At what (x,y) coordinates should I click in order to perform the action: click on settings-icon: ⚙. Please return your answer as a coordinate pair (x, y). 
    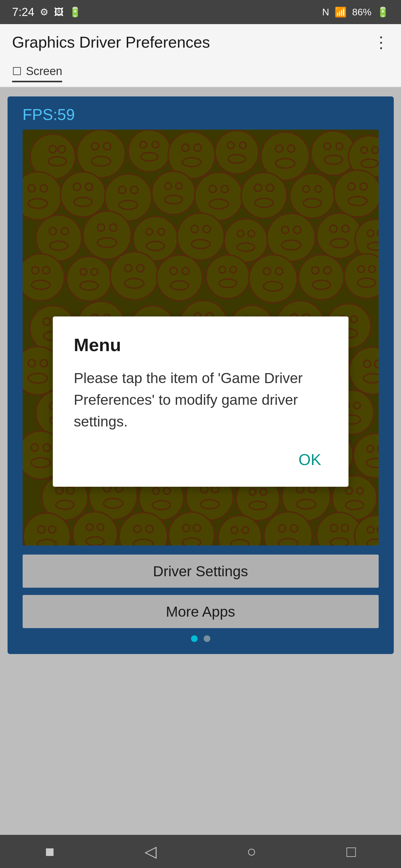
    Looking at the image, I should click on (44, 12).